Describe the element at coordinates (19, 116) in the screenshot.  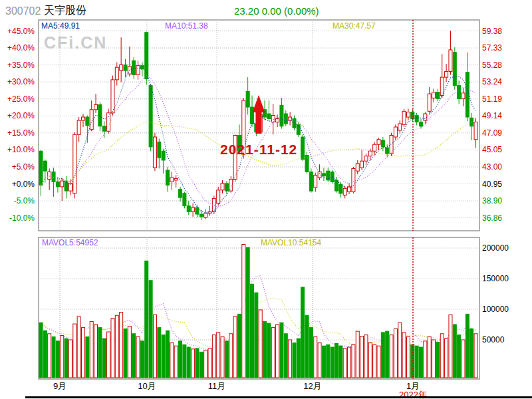
I see `main-left-axis-label: +20.0%` at that location.